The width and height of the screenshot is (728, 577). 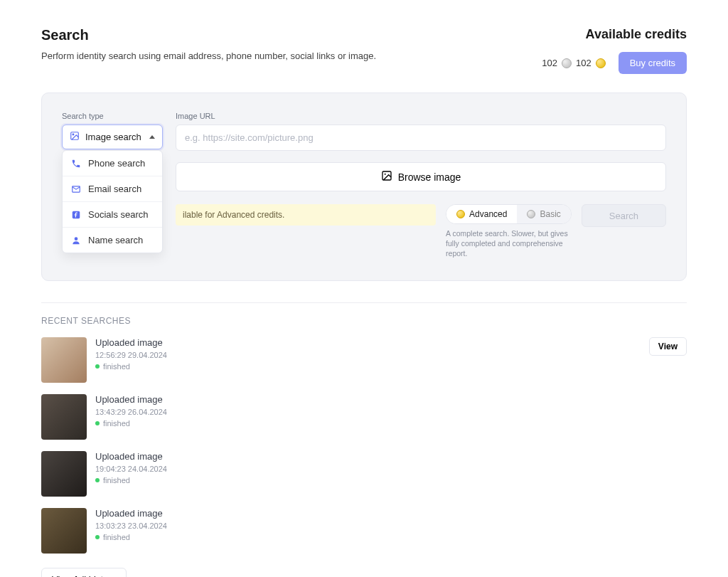 What do you see at coordinates (112, 202) in the screenshot?
I see `search-type-dropdown: Phone search Email search Socials search` at bounding box center [112, 202].